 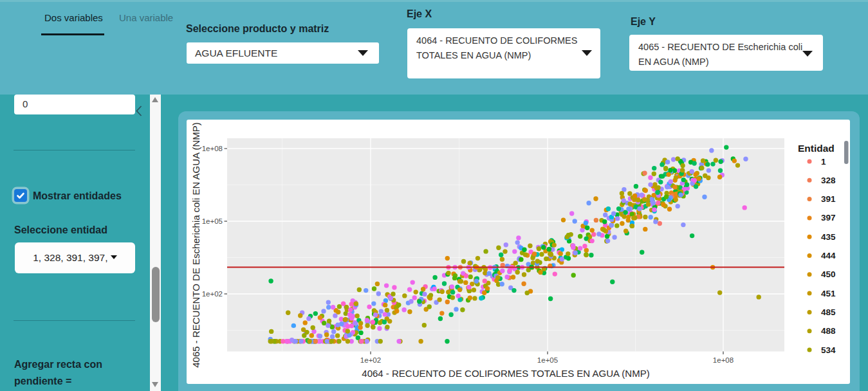 What do you see at coordinates (829, 274) in the screenshot?
I see `svg-text: 450` at bounding box center [829, 274].